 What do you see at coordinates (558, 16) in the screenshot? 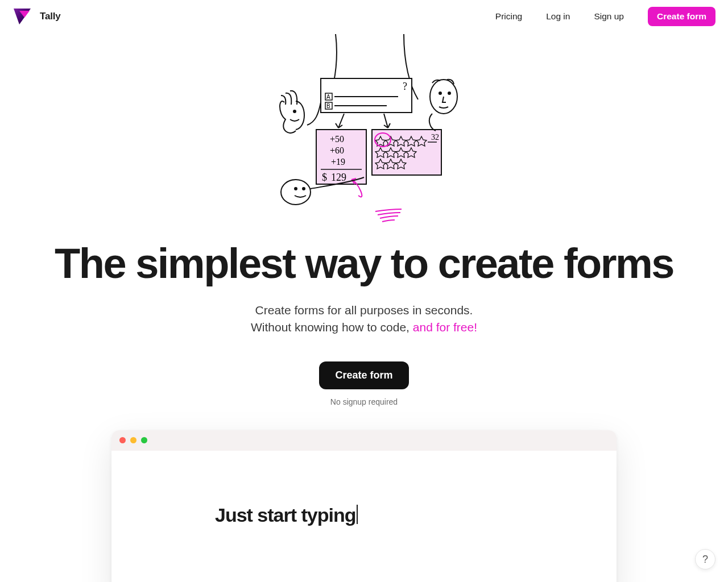
I see `nav-login: Log in` at bounding box center [558, 16].